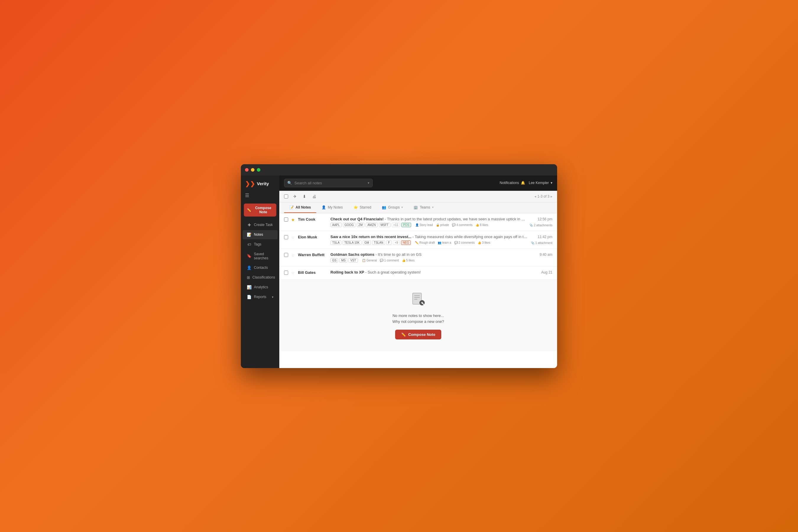 The height and width of the screenshot is (532, 798). I want to click on note-tags-meta-row: AAPL GOOG ZM AMZN MSFT +11 POS 👤 Story, so click(428, 225).